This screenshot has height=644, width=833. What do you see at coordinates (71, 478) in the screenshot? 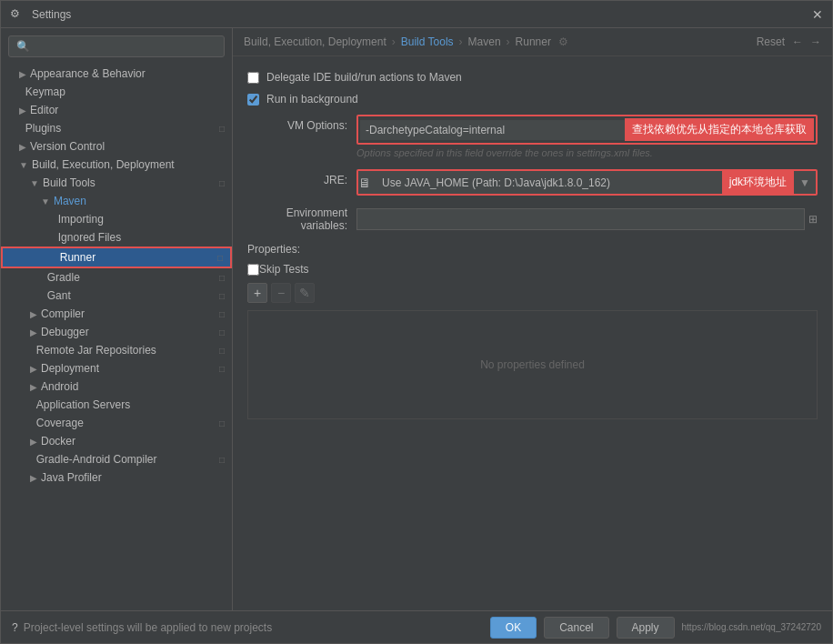
I see `sidebar-item-label: Java Profiler` at bounding box center [71, 478].